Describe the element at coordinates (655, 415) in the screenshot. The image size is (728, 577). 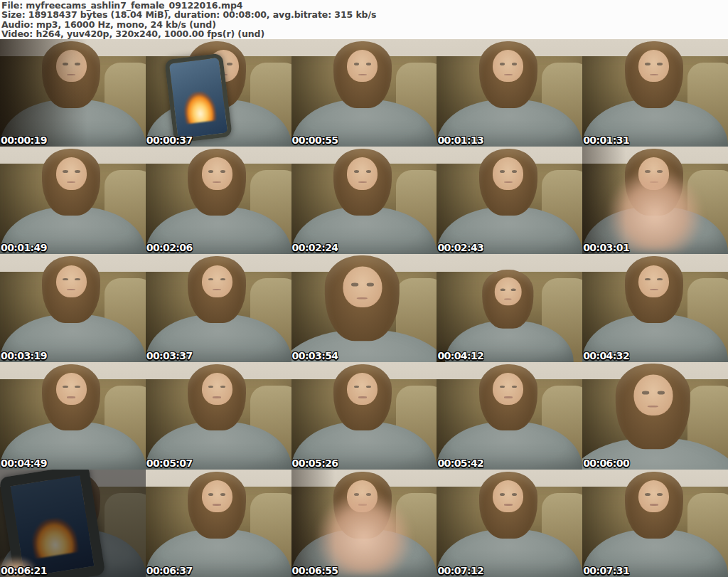
I see `video-thumbnail: 00:06:00` at that location.